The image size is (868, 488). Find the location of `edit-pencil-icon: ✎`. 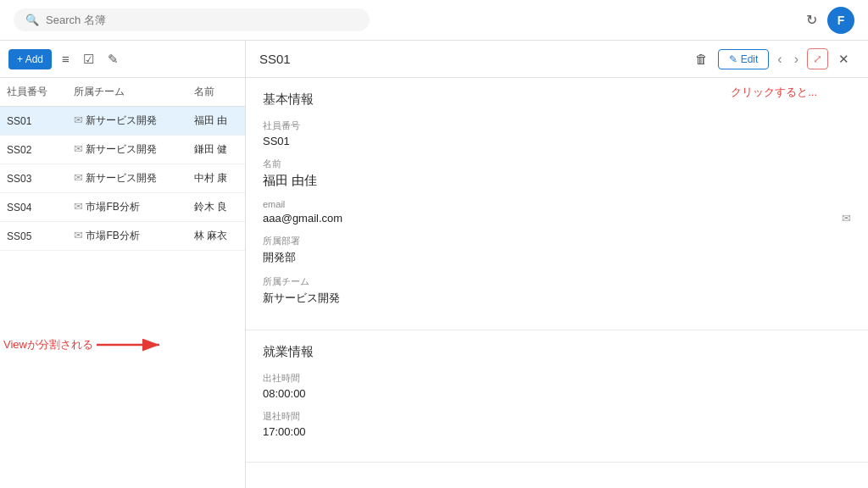

edit-pencil-icon: ✎ is located at coordinates (733, 59).